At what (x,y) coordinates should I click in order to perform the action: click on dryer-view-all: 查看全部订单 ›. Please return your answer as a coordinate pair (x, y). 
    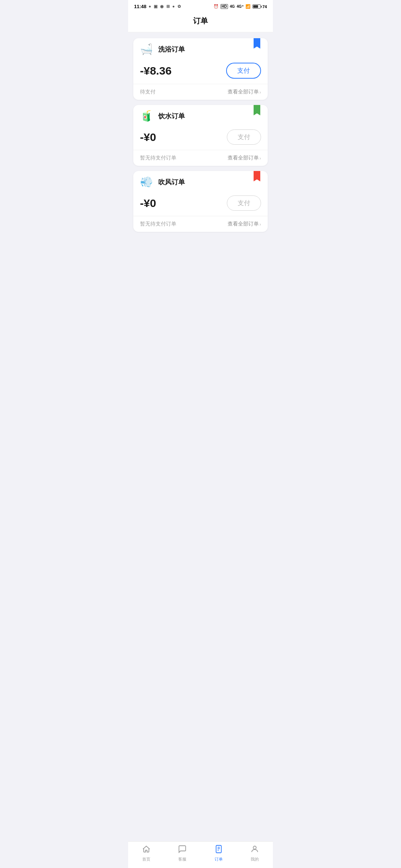
    Looking at the image, I should click on (244, 224).